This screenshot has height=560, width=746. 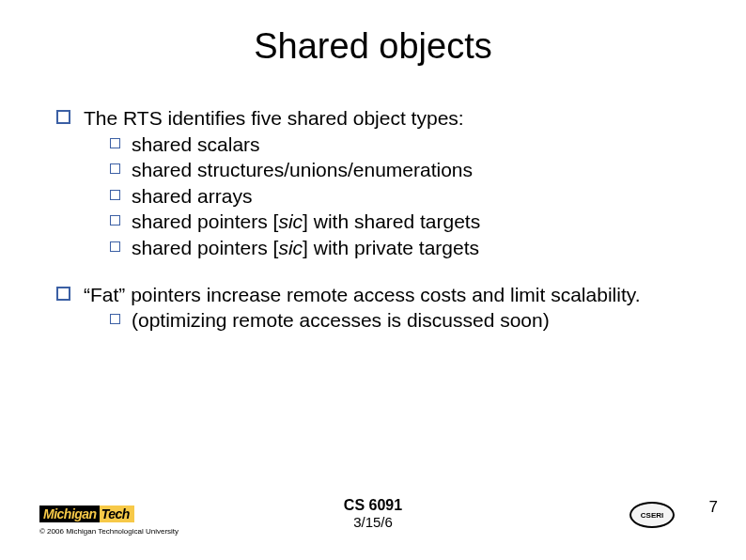 I want to click on cseri-oval-icon: CSERI, so click(x=652, y=515).